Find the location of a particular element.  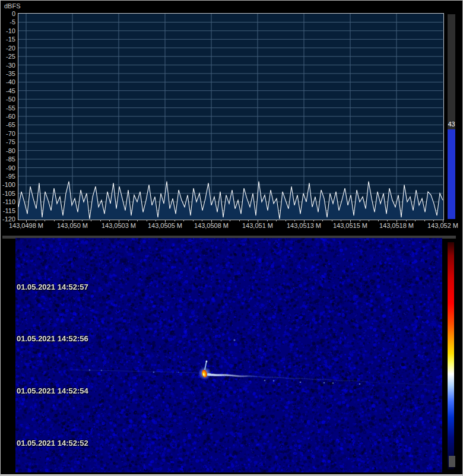

waterfall-timestamp: 01.05.2021 14:52:56 is located at coordinates (52, 338).